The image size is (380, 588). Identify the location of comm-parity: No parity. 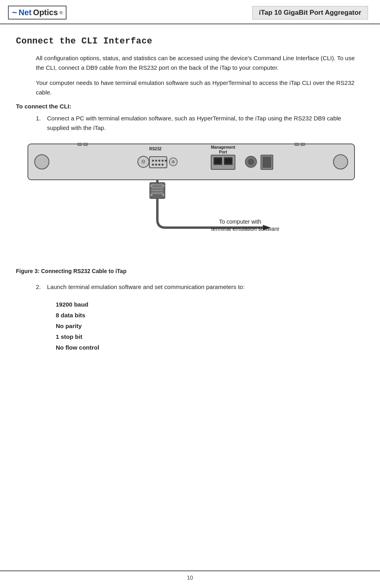
(210, 326).